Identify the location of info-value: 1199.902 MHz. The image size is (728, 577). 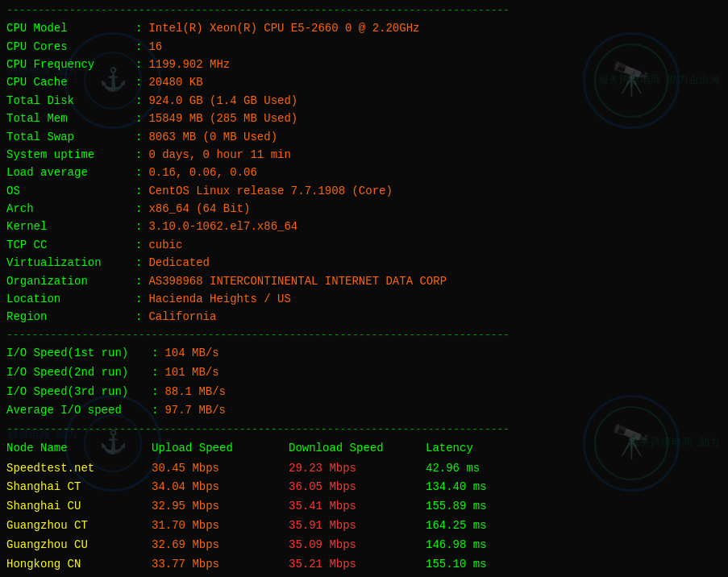
(189, 64).